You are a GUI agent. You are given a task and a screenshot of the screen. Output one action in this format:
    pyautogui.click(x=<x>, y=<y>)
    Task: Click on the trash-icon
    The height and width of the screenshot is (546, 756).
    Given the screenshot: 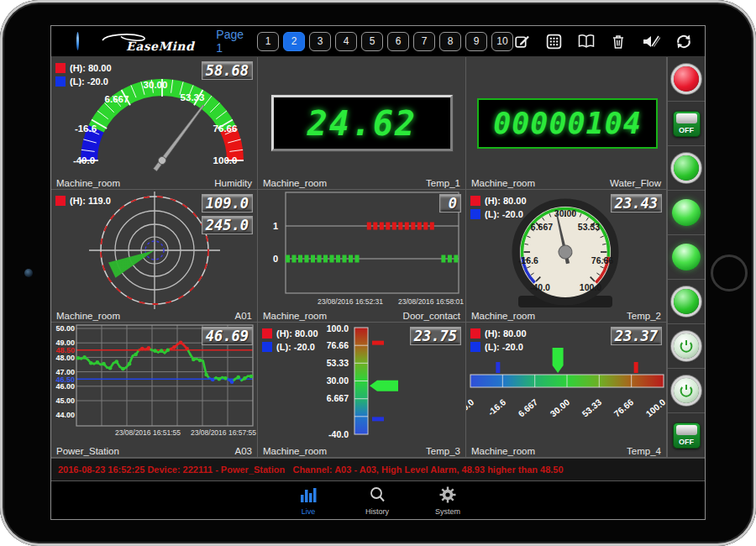 What is the action you would take?
    pyautogui.click(x=618, y=42)
    